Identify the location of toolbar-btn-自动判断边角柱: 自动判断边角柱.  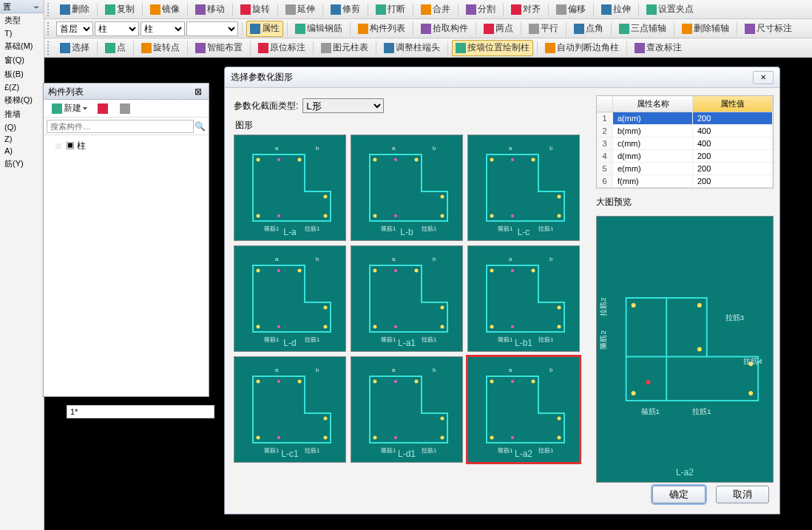
(582, 48).